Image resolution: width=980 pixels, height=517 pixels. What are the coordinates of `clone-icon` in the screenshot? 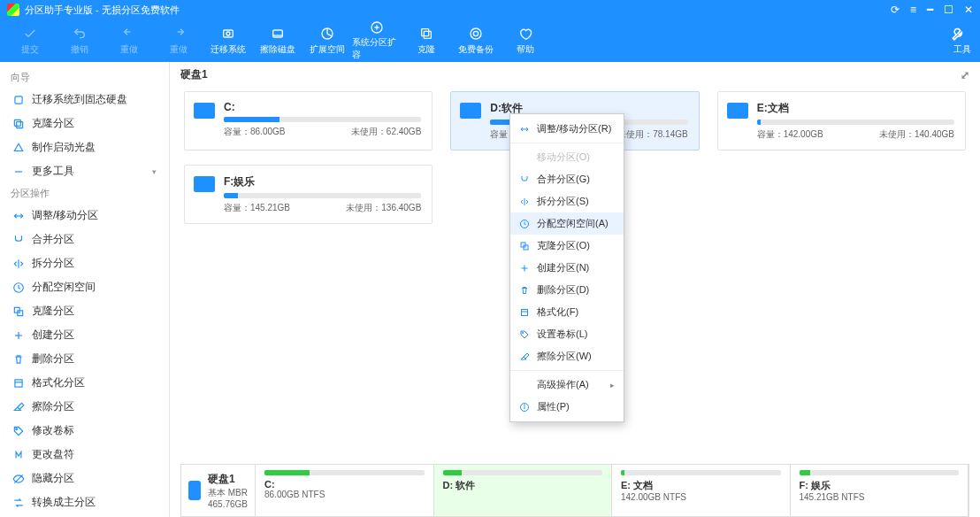 It's located at (524, 246).